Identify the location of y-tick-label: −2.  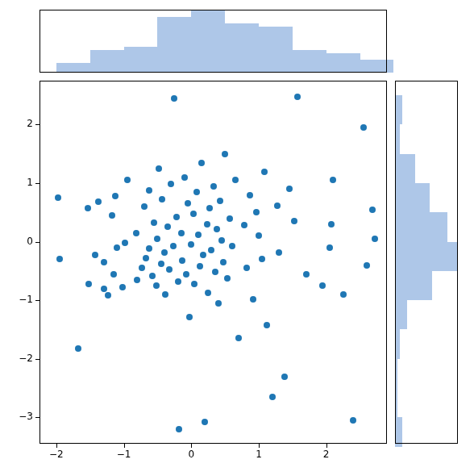
(26, 358).